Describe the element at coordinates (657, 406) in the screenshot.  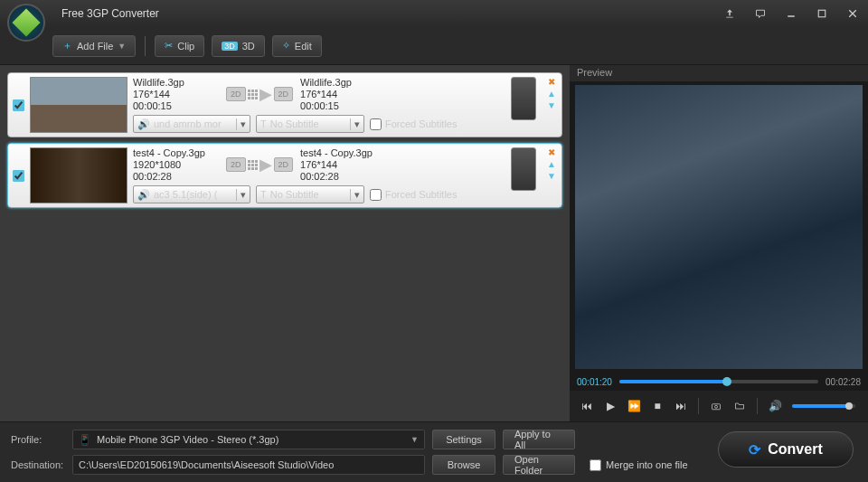
I see `stop-button: ■` at that location.